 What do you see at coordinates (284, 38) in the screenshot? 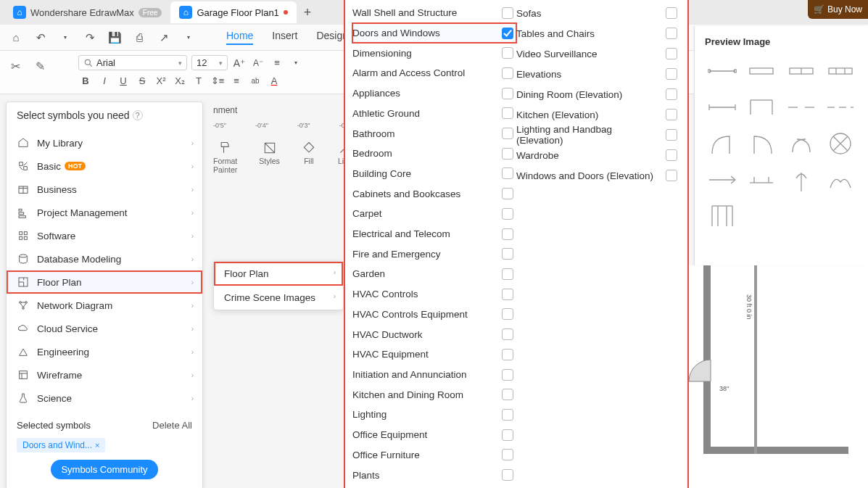
I see `menu-insert: Insert` at bounding box center [284, 38].